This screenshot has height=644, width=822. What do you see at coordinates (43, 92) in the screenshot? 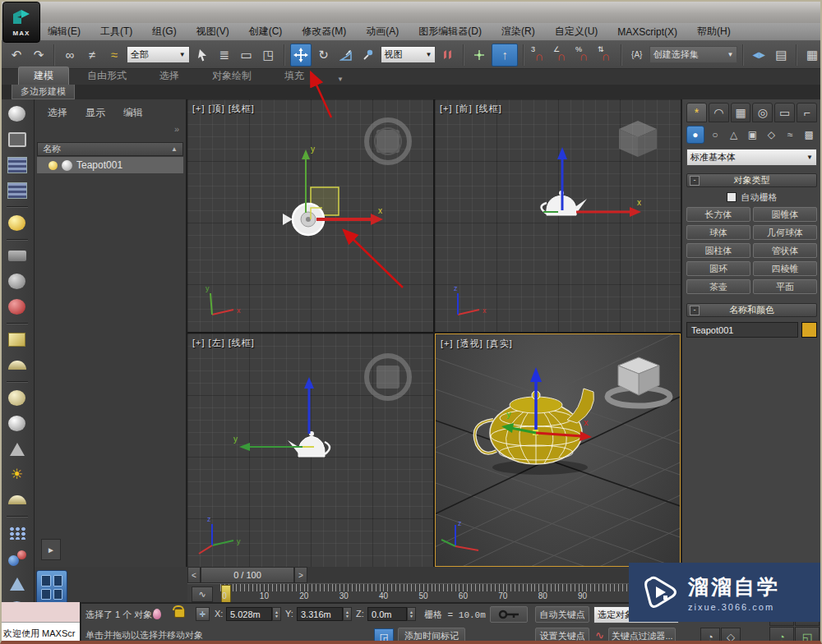
I see `ribbon-panel-polygon-modeling: 多边形建模` at bounding box center [43, 92].